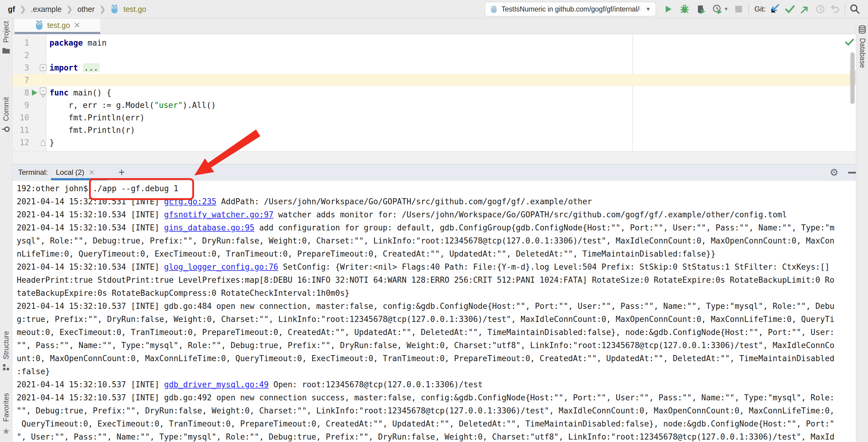 The width and height of the screenshot is (868, 442). What do you see at coordinates (852, 78) in the screenshot?
I see `editor-scrollbar` at bounding box center [852, 78].